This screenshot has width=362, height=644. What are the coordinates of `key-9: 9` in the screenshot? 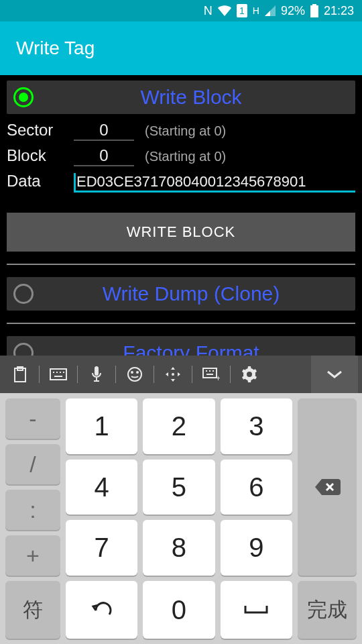 It's located at (256, 547).